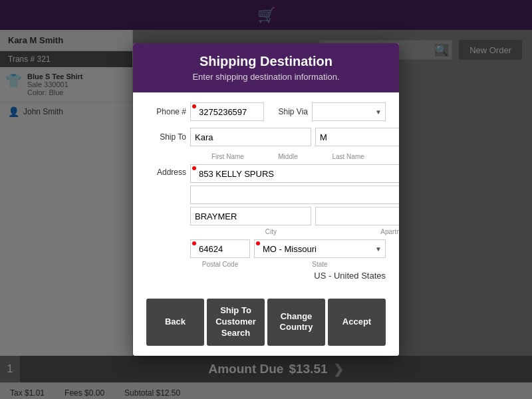  Describe the element at coordinates (251, 216) in the screenshot. I see `city-input` at that location.